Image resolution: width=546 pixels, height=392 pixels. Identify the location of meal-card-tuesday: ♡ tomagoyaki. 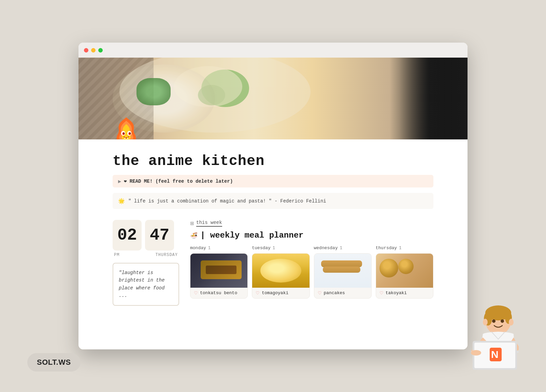
(281, 276).